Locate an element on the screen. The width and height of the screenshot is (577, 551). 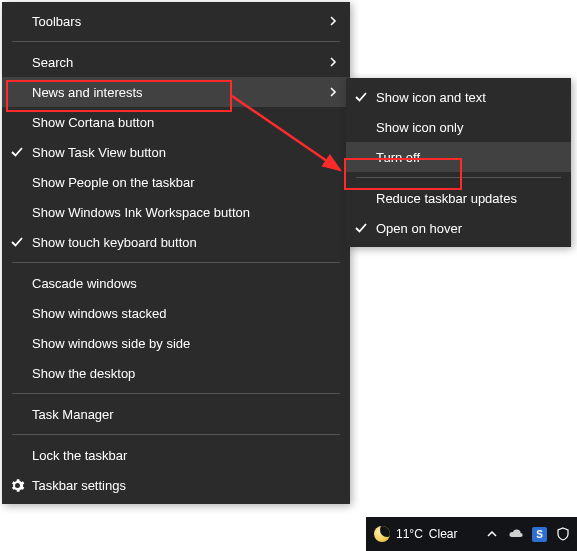
news-and-interests-submenu: Show icon and textShow icon onlyTurn off… is located at coordinates (458, 162).